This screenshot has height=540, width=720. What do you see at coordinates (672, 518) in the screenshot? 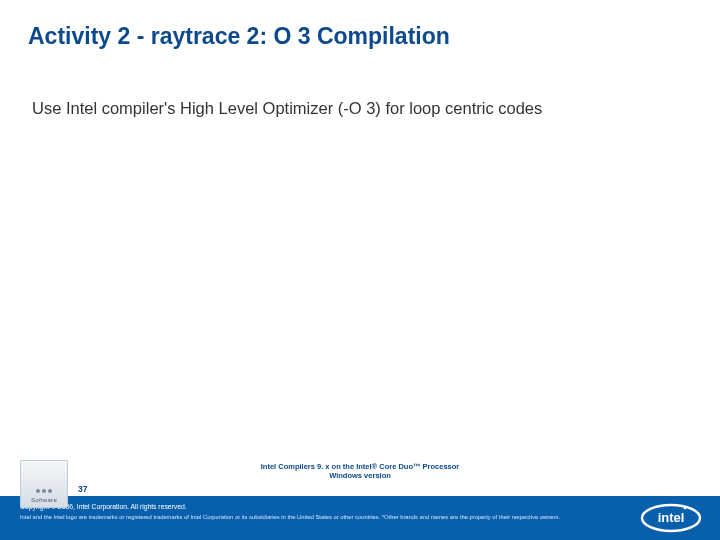
I see `intel-logo-text: intel` at bounding box center [672, 518].